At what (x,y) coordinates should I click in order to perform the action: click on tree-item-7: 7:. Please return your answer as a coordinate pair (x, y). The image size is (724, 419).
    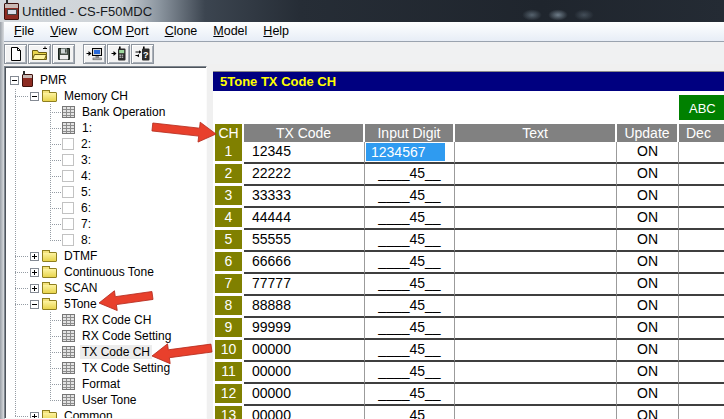
    Looking at the image, I should click on (106, 224).